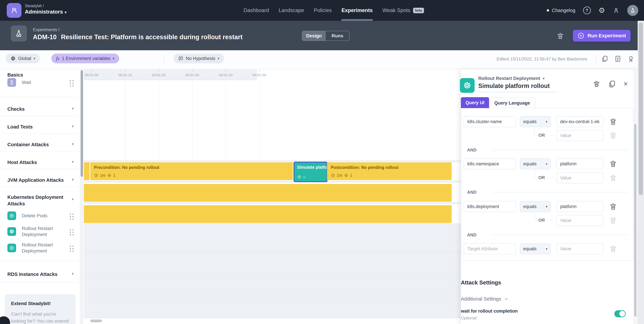 Image resolution: width=644 pixels, height=324 pixels. What do you see at coordinates (475, 103) in the screenshot?
I see `tab-query-ui: Query UI` at bounding box center [475, 103].